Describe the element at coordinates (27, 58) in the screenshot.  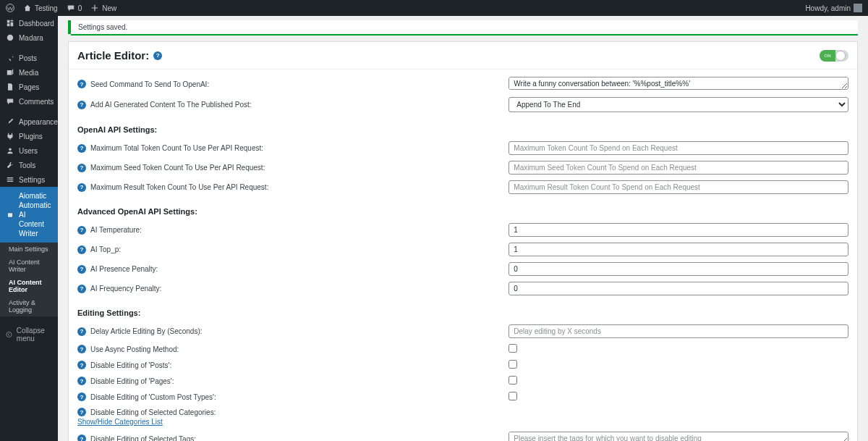
I see `menu-posts-label: Posts` at that location.